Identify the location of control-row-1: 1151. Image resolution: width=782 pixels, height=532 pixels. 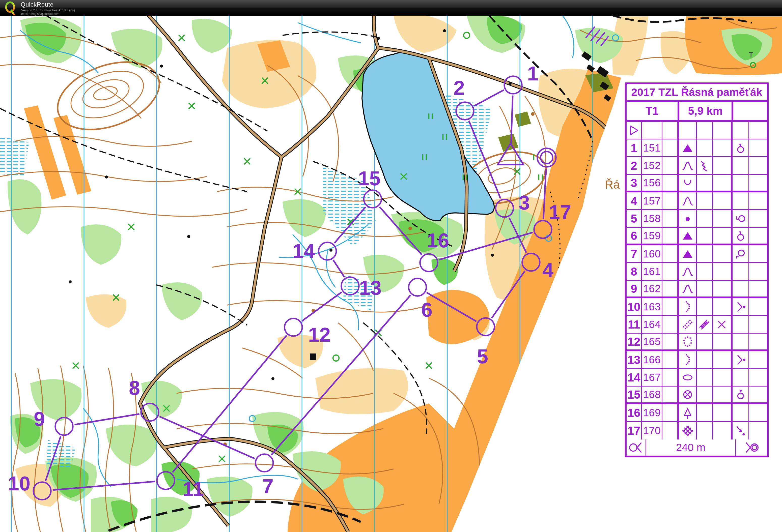
(697, 148).